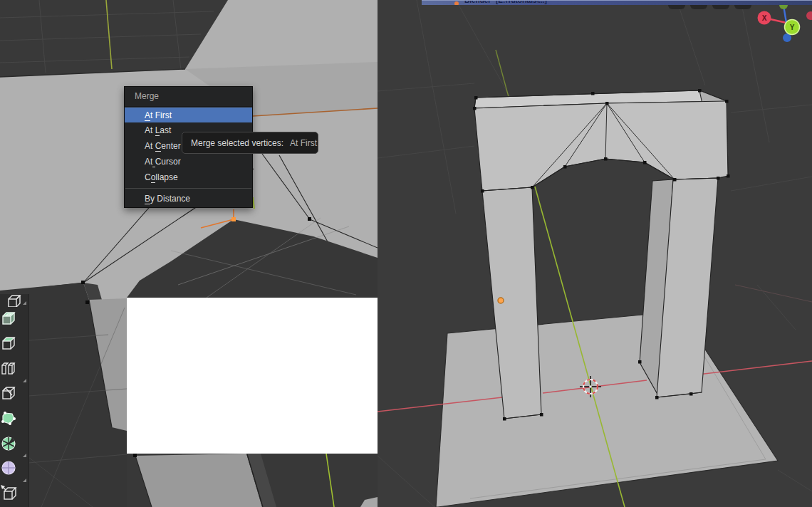 The image size is (812, 507). What do you see at coordinates (9, 443) in the screenshot?
I see `spin-icon` at bounding box center [9, 443].